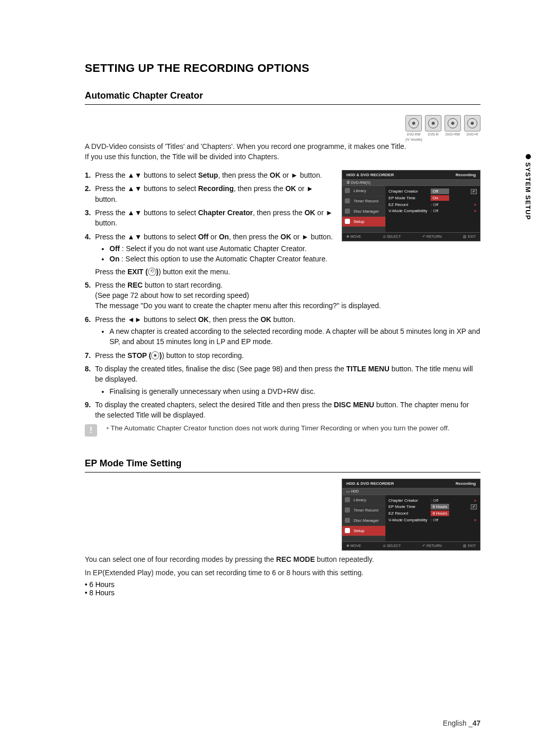 The image size is (555, 756). I want to click on step-text: Press the ▲▼ buttons to select Recording…, so click(215, 194).